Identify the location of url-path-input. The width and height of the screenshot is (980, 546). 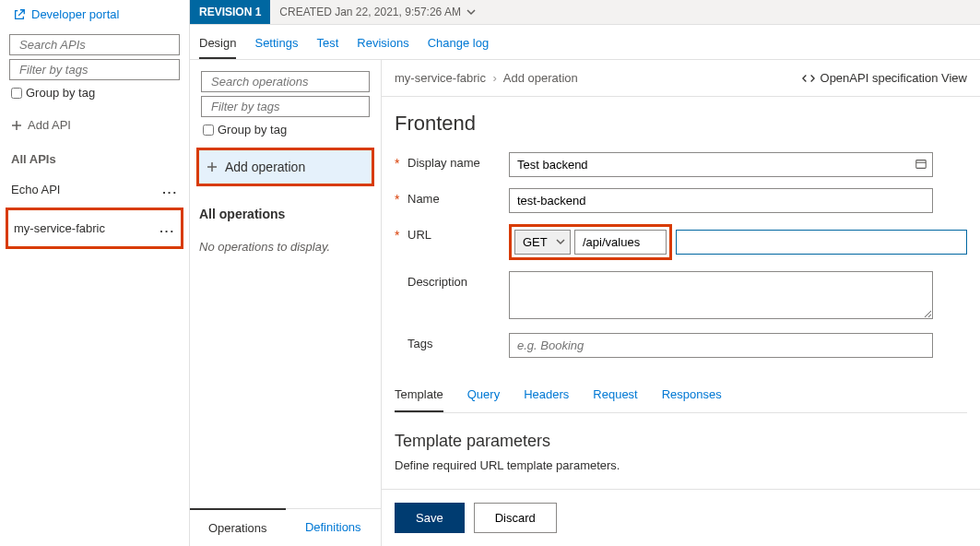
(620, 242).